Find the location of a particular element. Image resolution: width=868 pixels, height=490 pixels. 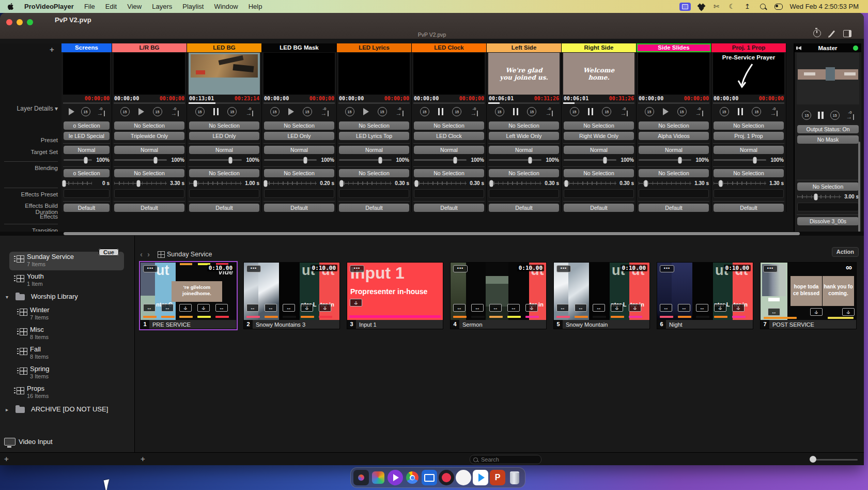

menu-layers: Layers is located at coordinates (162, 6).